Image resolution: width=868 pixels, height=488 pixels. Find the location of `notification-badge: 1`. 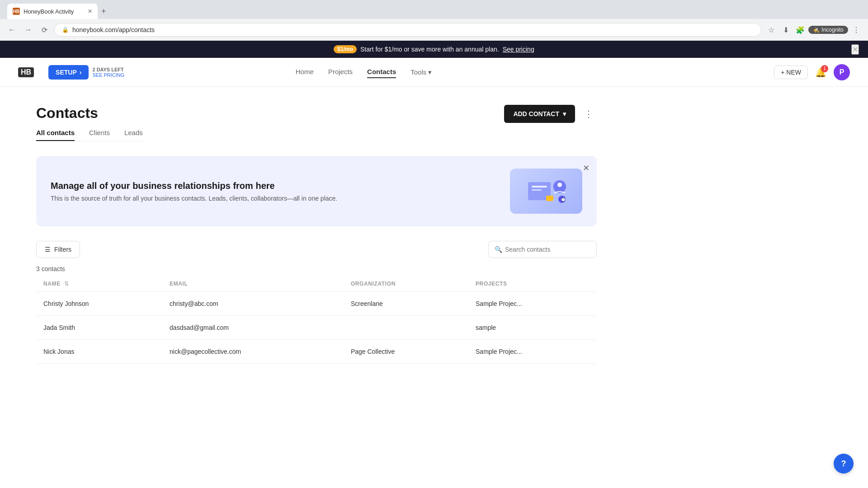

notification-badge: 1 is located at coordinates (825, 69).